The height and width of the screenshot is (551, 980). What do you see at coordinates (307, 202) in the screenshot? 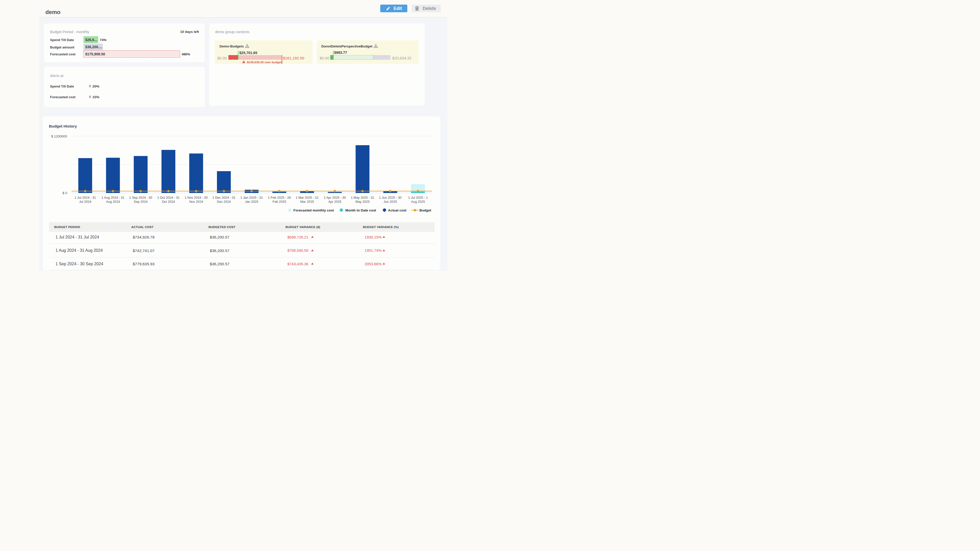
I see `svg-text: Mar 2025` at bounding box center [307, 202].